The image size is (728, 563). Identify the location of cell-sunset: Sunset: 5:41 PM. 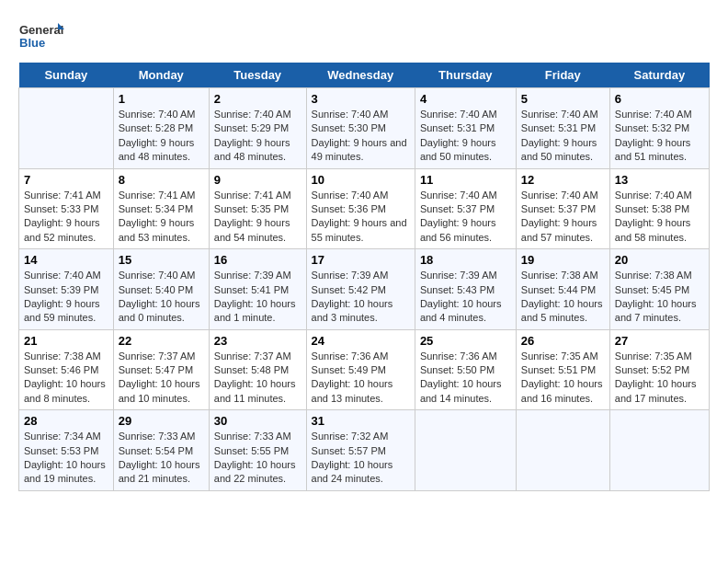
(257, 291).